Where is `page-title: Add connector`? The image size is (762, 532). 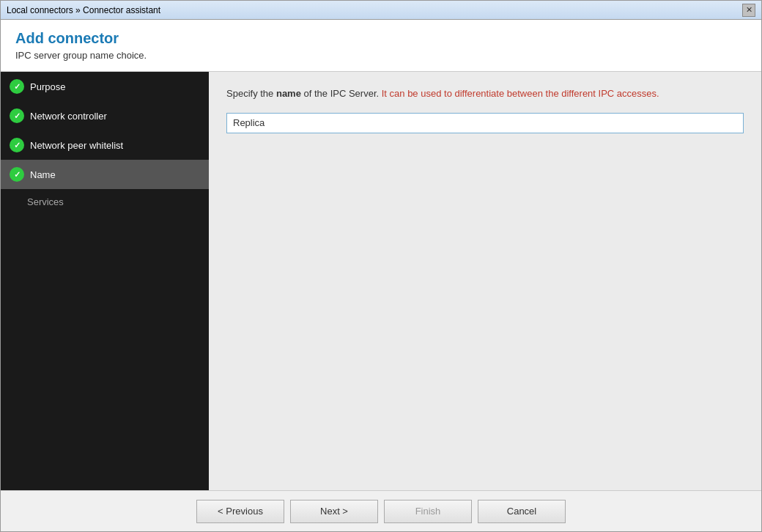
page-title: Add connector is located at coordinates (381, 38).